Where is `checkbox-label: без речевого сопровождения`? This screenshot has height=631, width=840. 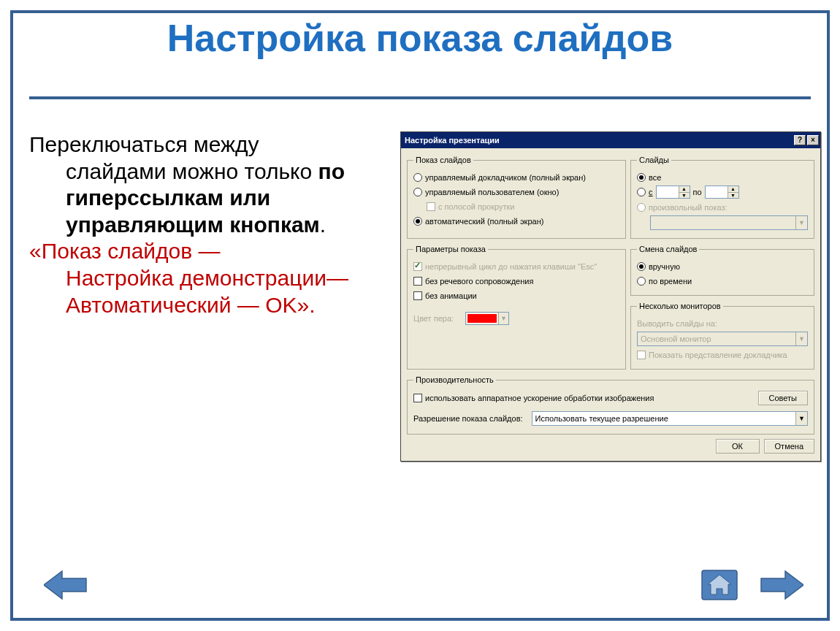 checkbox-label: без речевого сопровождения is located at coordinates (479, 281).